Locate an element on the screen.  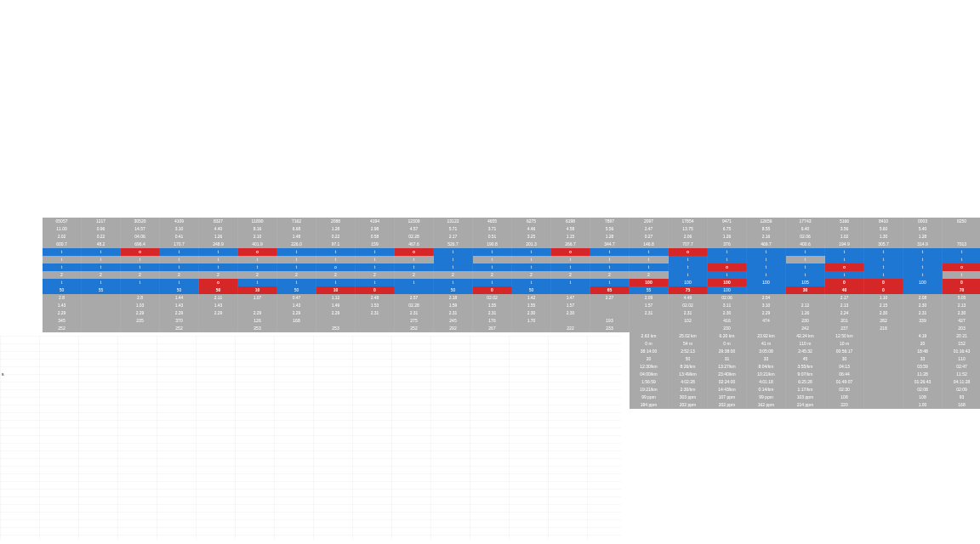
data-cell: 18:48 is located at coordinates (923, 352).